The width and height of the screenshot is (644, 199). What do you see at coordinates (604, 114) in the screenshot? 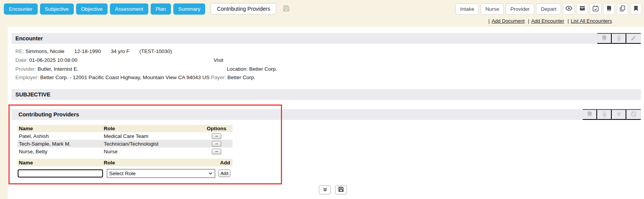
I see `microphone-icon` at bounding box center [604, 114].